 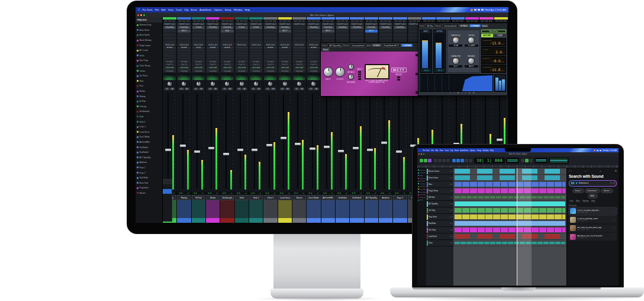 What do you see at coordinates (328, 31) in the screenshot?
I see `insert-slot-b: MC77` at bounding box center [328, 31].